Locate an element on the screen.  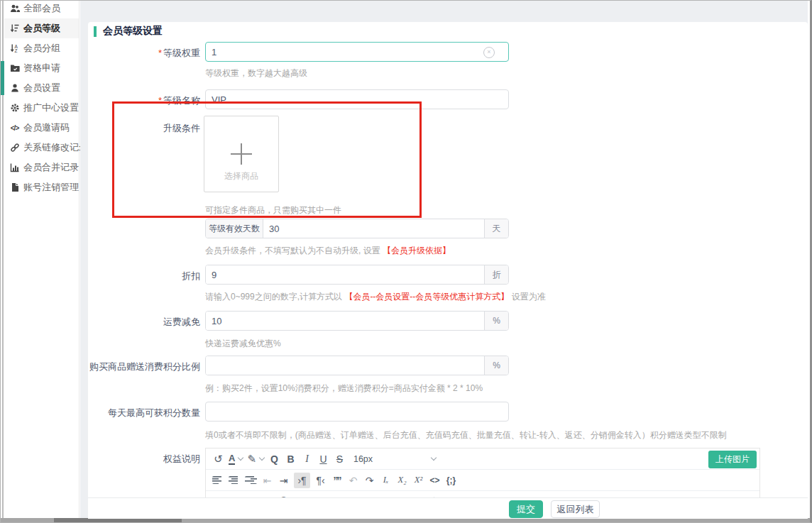
level-weight-input is located at coordinates (357, 52).